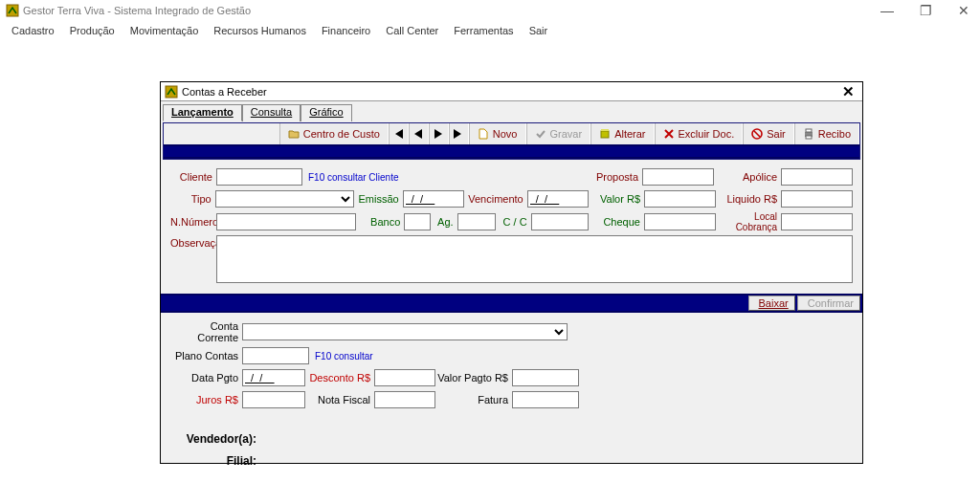 The height and width of the screenshot is (504, 980). What do you see at coordinates (817, 222) in the screenshot?
I see `local-cobranca-input` at bounding box center [817, 222].